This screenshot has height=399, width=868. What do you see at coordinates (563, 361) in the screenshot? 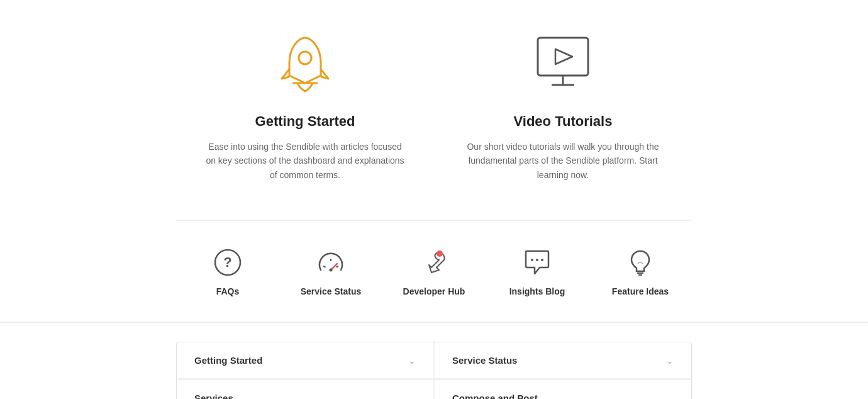
I see `accordion-service-status: Service Status ⌄` at bounding box center [563, 361].